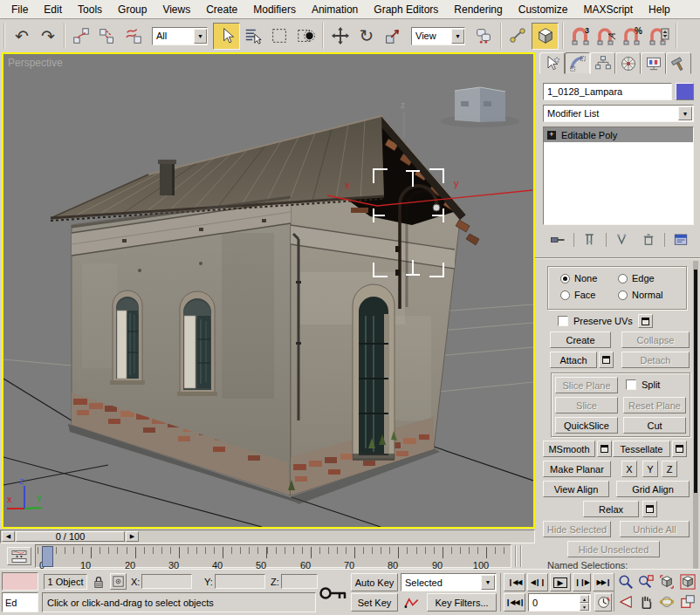 The image size is (700, 615). Describe the element at coordinates (655, 359) in the screenshot. I see `detach-button: Detach` at that location.